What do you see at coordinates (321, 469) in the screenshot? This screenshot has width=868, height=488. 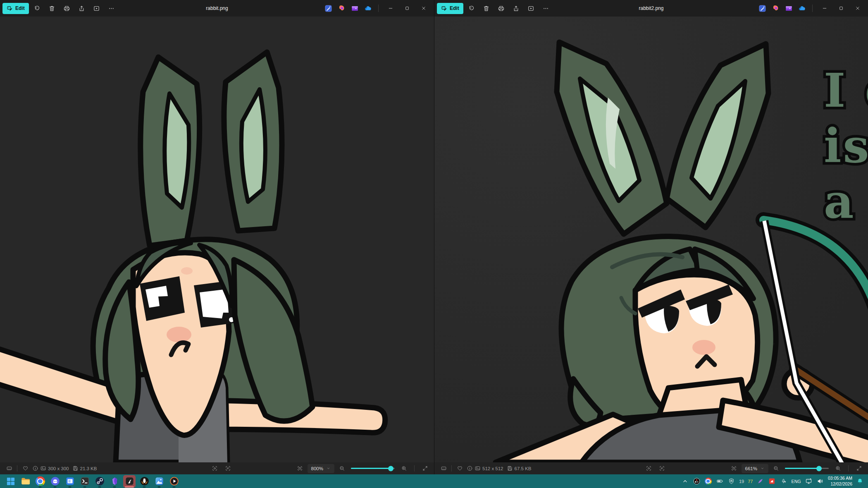 I see `zoom-level-dropdown: 800%` at bounding box center [321, 469].